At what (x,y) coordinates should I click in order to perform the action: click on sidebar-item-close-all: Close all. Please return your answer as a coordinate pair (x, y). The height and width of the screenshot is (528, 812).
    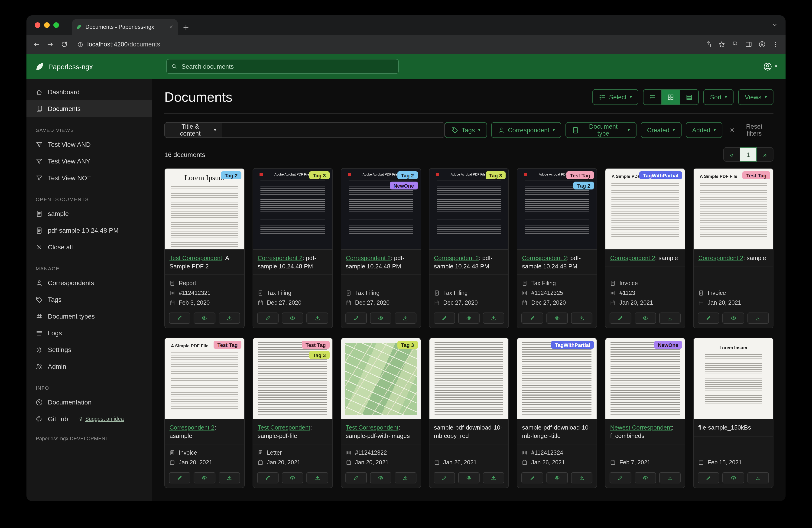
    Looking at the image, I should click on (89, 247).